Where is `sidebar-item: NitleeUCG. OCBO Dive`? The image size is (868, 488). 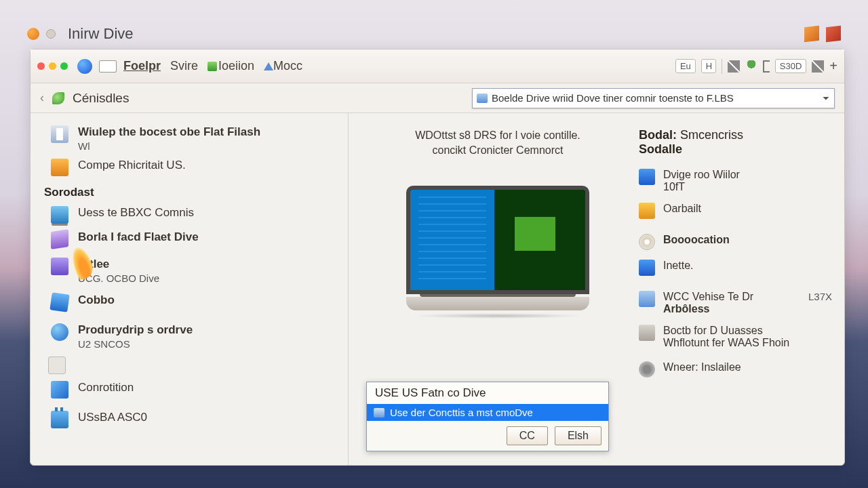
sidebar-item: NitleeUCG. OCBO Dive is located at coordinates (196, 271).